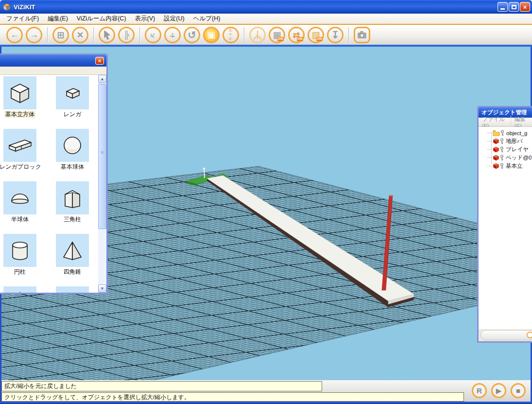 The height and width of the screenshot is (404, 532). What do you see at coordinates (505, 133) in the screenshot?
I see `tree-item-root: object_g` at bounding box center [505, 133].